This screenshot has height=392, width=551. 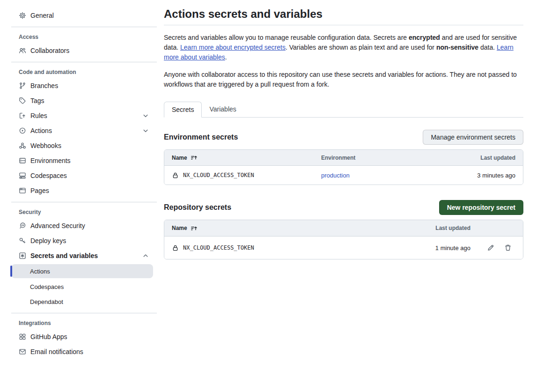 What do you see at coordinates (82, 271) in the screenshot?
I see `sidebar-subitem-actions-active: Actions` at bounding box center [82, 271].